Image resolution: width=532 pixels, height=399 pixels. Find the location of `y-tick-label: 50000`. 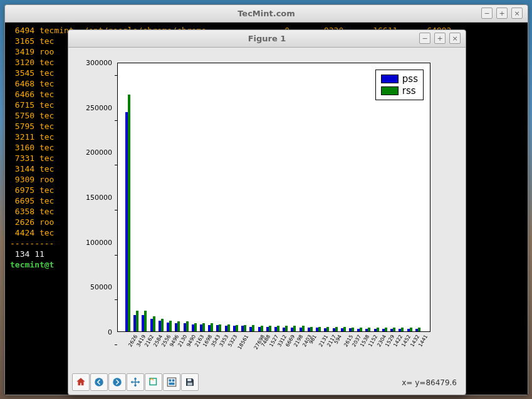

y-tick-label: 50000 is located at coordinates (102, 287).